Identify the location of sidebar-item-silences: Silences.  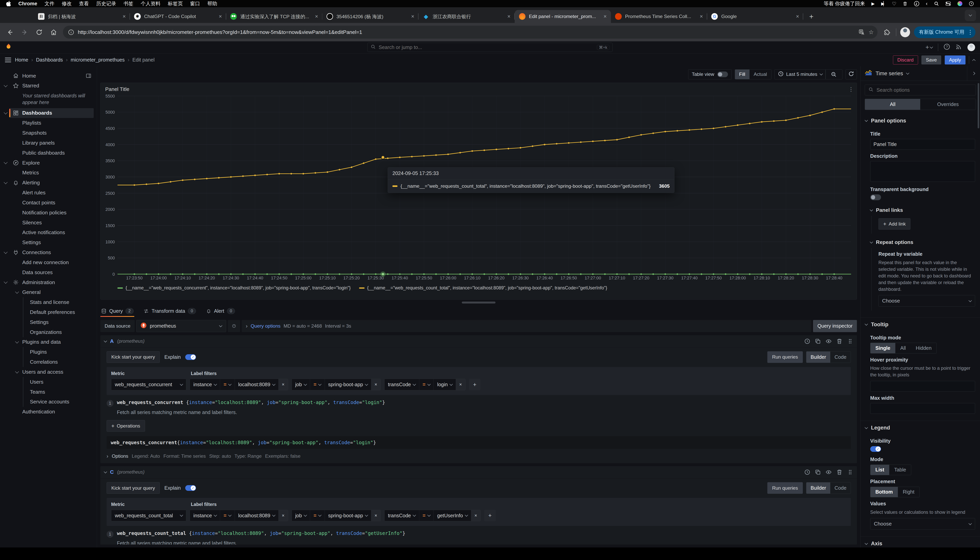
(48, 223).